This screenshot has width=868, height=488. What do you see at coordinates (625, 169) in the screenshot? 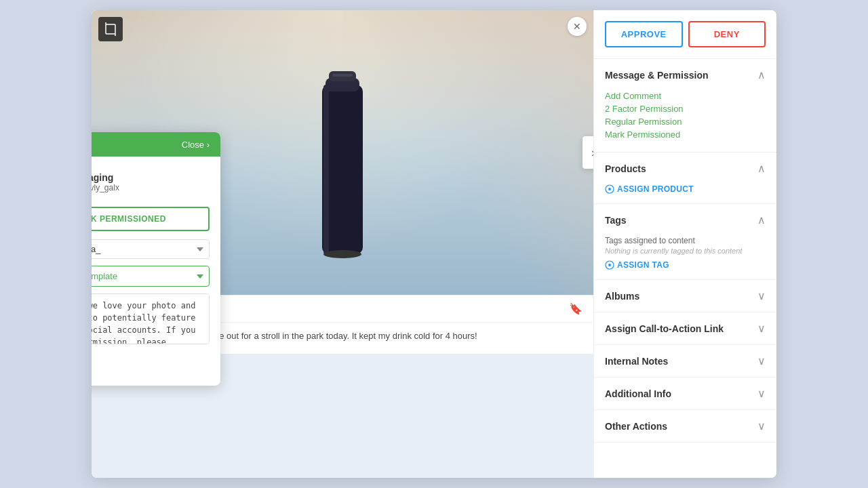
I see `products-title: Products` at bounding box center [625, 169].